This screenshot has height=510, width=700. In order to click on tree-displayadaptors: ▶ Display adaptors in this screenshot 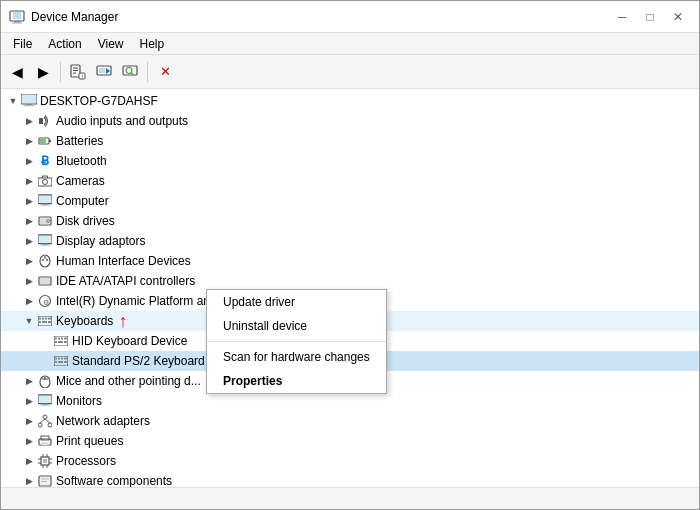, I will do `click(350, 241)`.